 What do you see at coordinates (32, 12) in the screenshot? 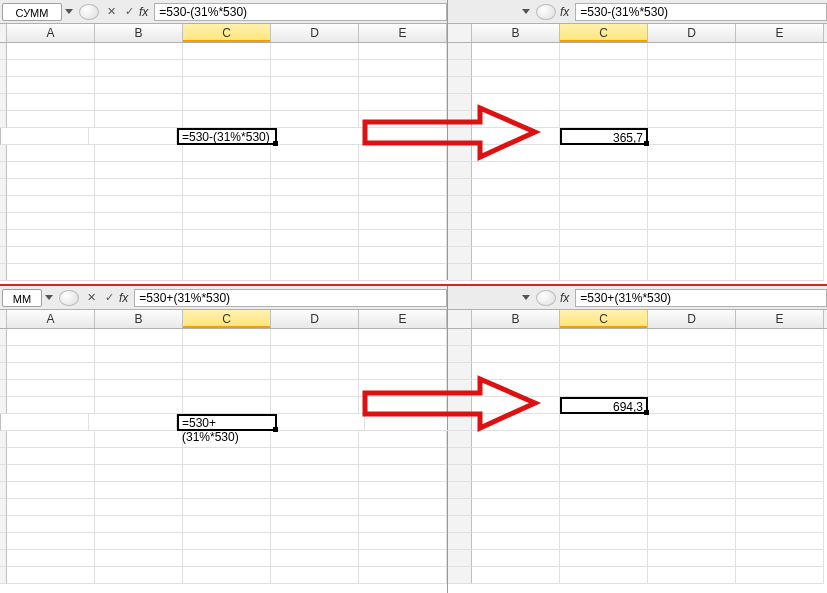
I see `name-box: СУММ` at bounding box center [32, 12].